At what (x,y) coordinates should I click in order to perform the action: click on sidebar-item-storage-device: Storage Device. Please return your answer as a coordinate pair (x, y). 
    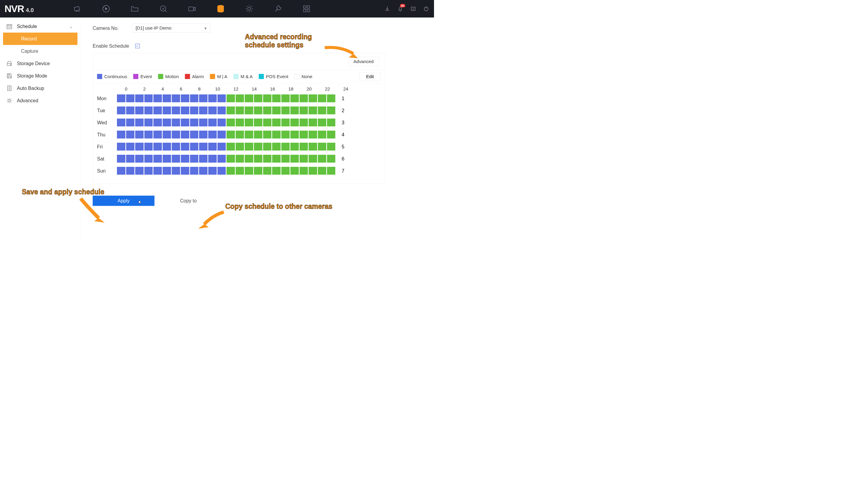
    Looking at the image, I should click on (40, 63).